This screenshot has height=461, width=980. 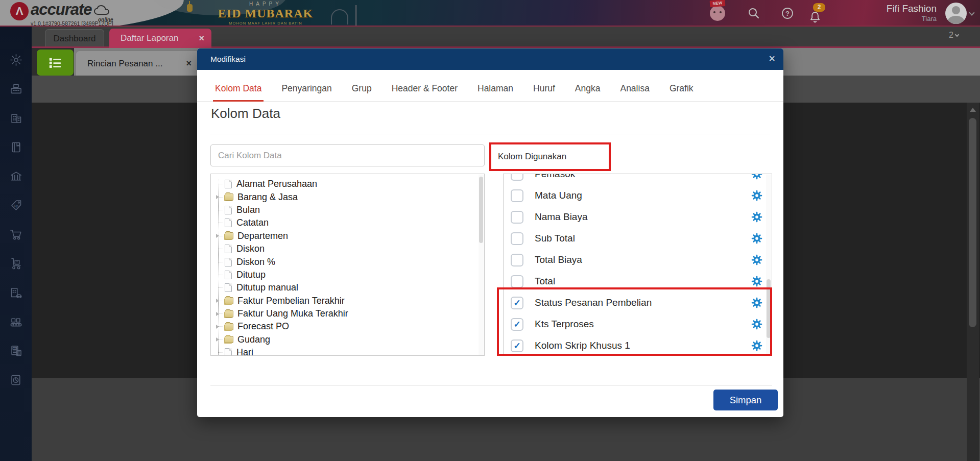 I want to click on content-scrollbar, so click(x=973, y=282).